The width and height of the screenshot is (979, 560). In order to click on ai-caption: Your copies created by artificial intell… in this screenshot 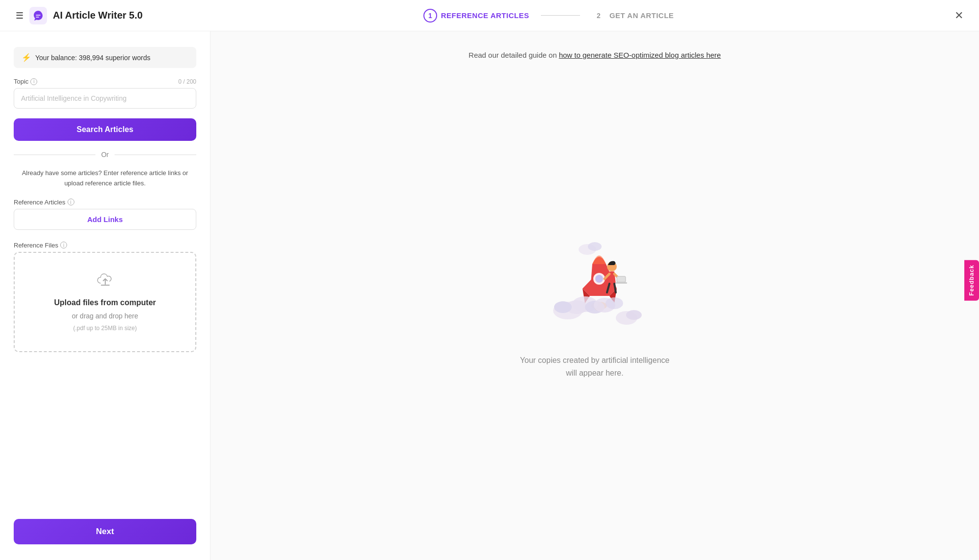, I will do `click(594, 367)`.